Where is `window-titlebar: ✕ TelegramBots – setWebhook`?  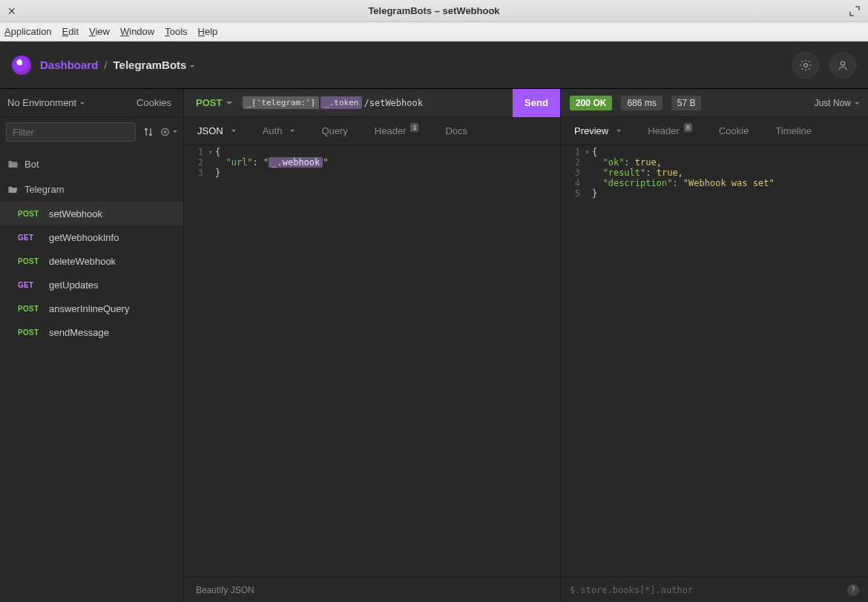
window-titlebar: ✕ TelegramBots – setWebhook is located at coordinates (434, 11).